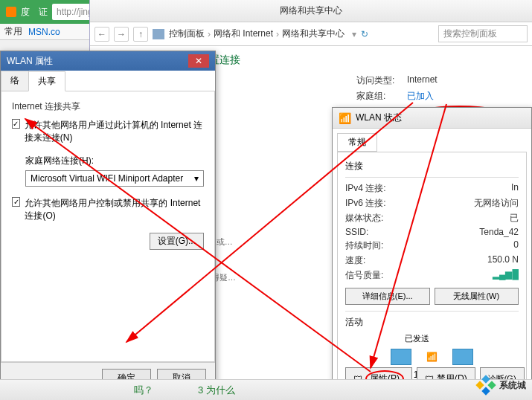 This screenshot has width=532, height=400. What do you see at coordinates (514, 219) in the screenshot?
I see `media-value: 已` at bounding box center [514, 219].